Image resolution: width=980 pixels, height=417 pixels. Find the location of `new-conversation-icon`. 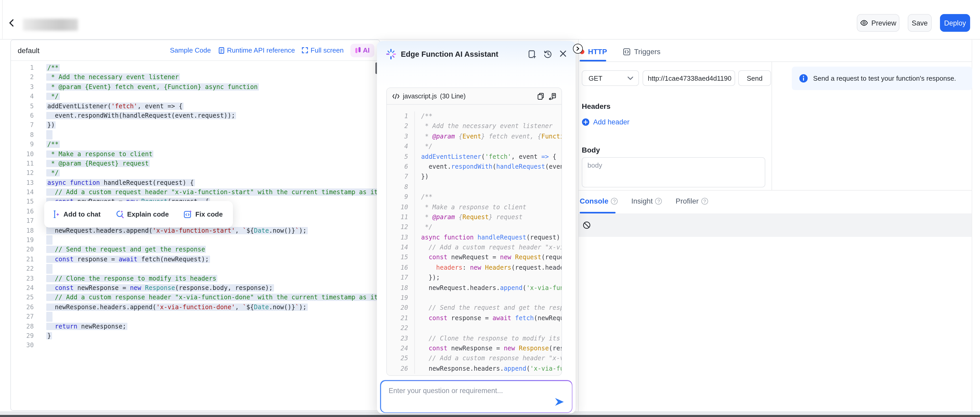

new-conversation-icon is located at coordinates (533, 54).